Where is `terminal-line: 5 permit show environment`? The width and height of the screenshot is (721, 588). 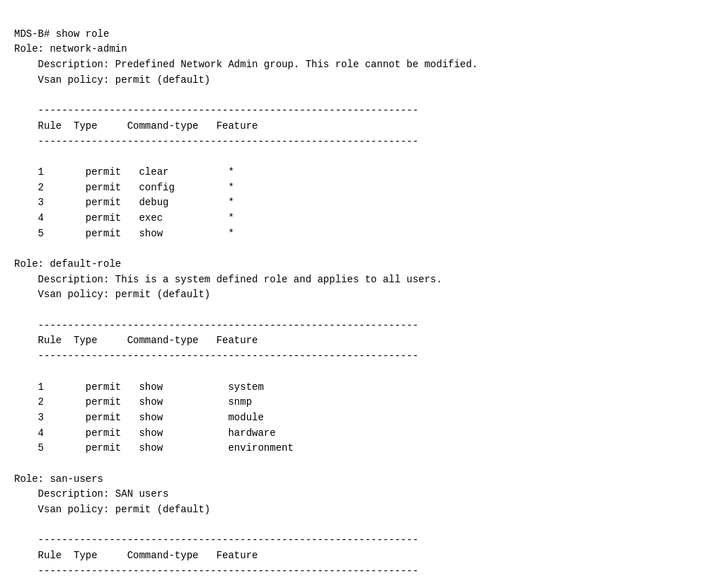
terminal-line: 5 permit show environment is located at coordinates (361, 449).